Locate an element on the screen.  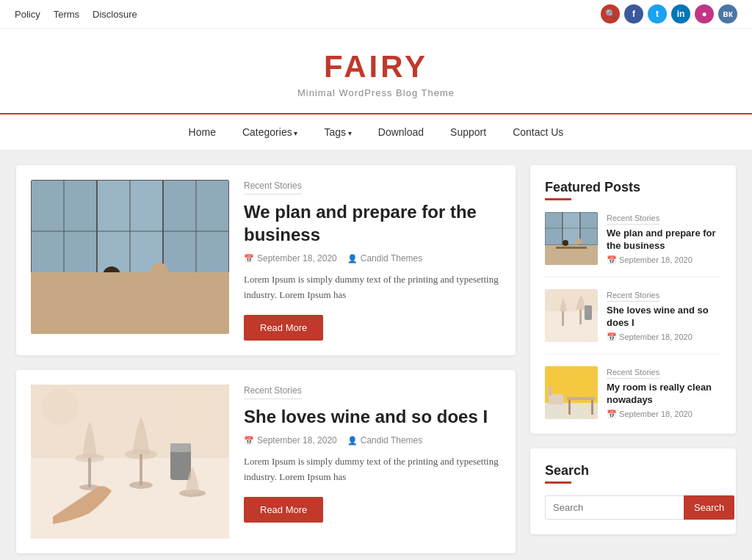
feat-date-1: 📅 September 18, 2020 is located at coordinates (664, 260).